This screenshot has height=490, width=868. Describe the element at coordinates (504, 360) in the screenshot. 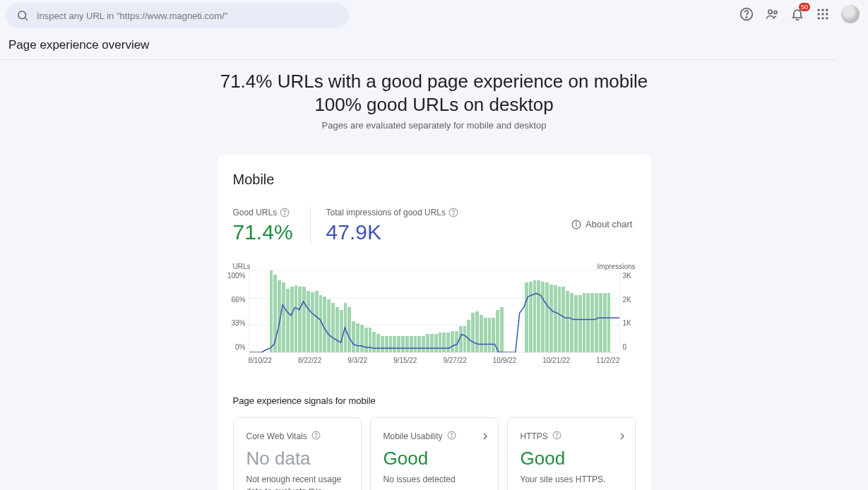

I see `x-tick: 10/9/22` at that location.